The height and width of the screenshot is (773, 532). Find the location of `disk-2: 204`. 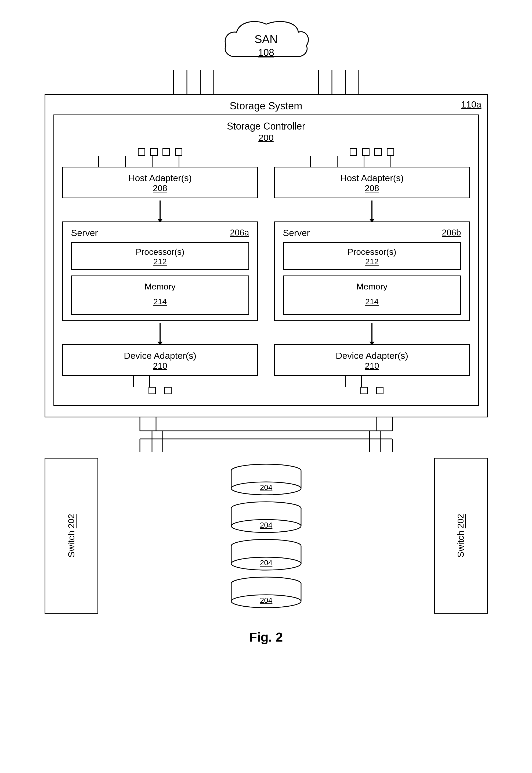

disk-2: 204 is located at coordinates (266, 517).